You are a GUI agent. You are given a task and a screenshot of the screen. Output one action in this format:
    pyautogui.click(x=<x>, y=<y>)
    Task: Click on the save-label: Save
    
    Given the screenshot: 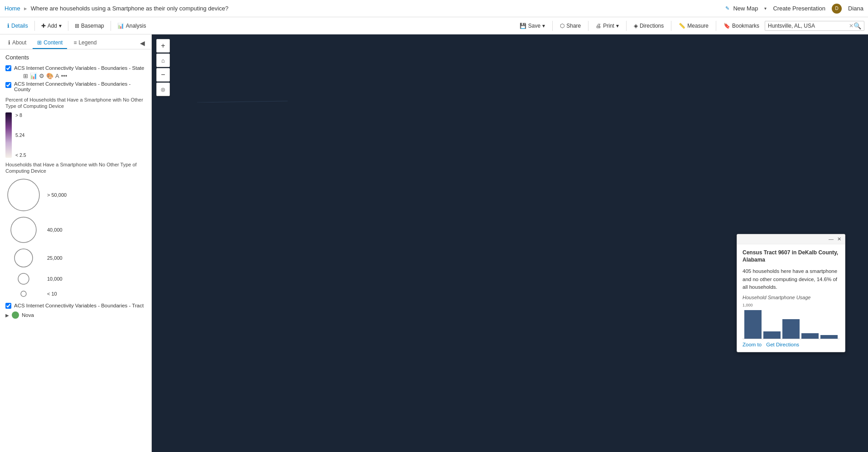 What is the action you would take?
    pyautogui.click(x=535, y=26)
    